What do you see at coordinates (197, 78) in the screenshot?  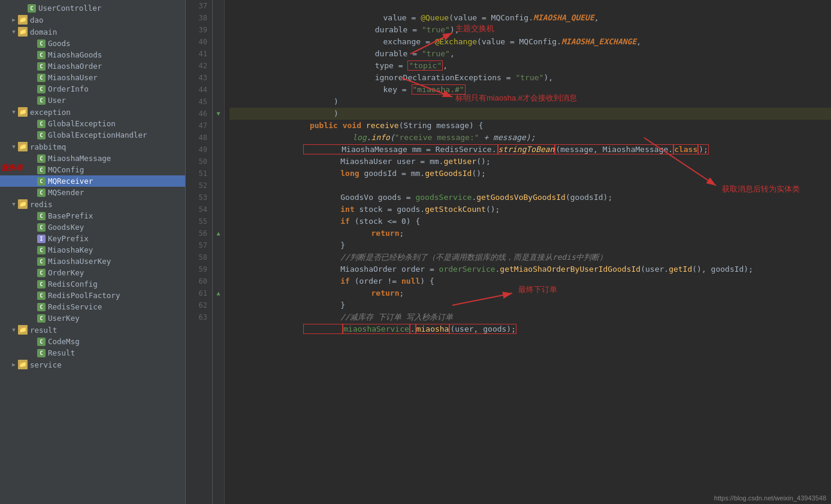 I see `line-num-43: 43` at bounding box center [197, 78].